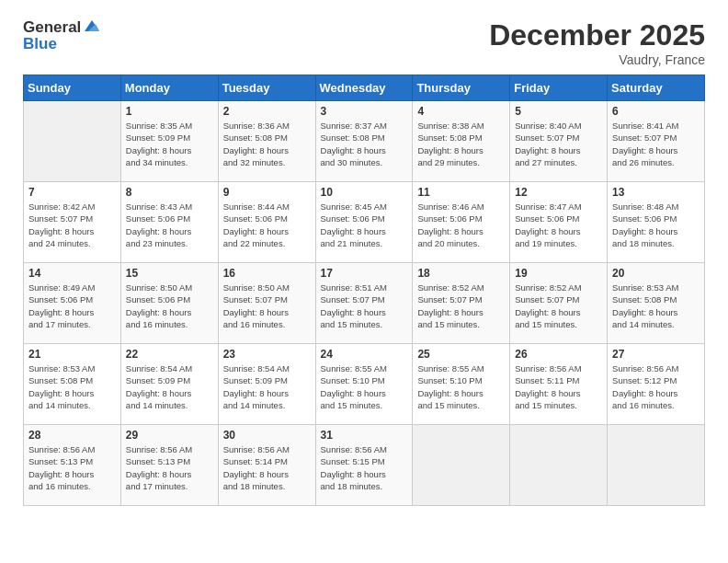 Image resolution: width=728 pixels, height=563 pixels. What do you see at coordinates (364, 192) in the screenshot?
I see `day-number: 10` at bounding box center [364, 192].